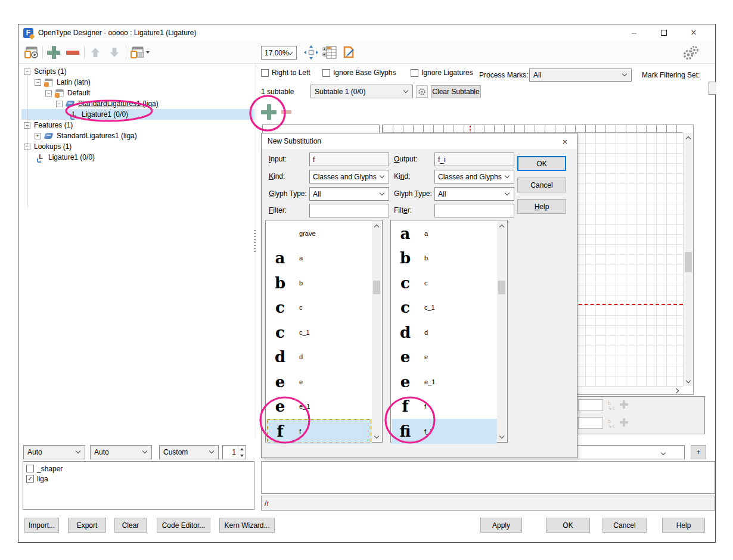 This screenshot has width=733, height=560. What do you see at coordinates (330, 52) in the screenshot?
I see `class-manager-button` at bounding box center [330, 52].